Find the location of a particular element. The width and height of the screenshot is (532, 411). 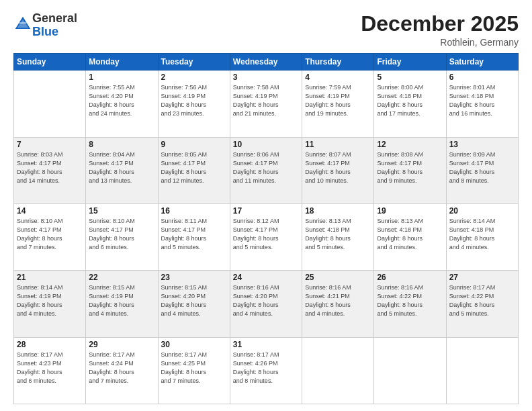

day-info: Sunrise: 8:14 AM Sunset: 4:19 PM Dayligh… is located at coordinates (50, 301).